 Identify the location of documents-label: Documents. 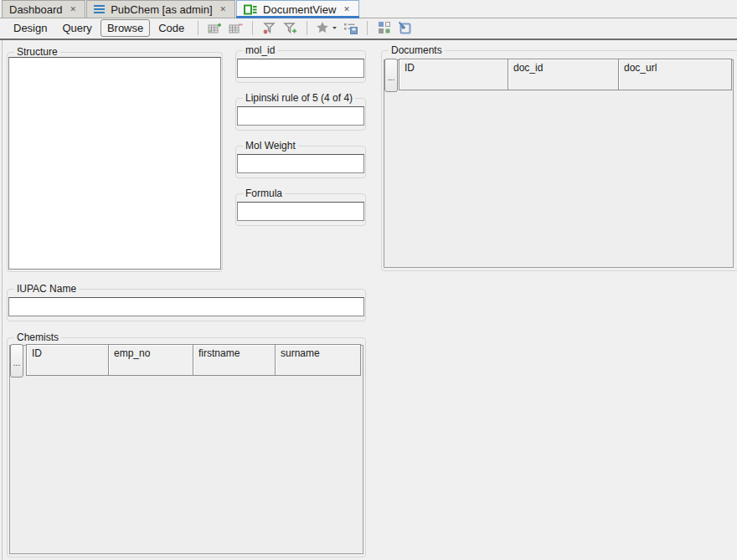
(417, 50).